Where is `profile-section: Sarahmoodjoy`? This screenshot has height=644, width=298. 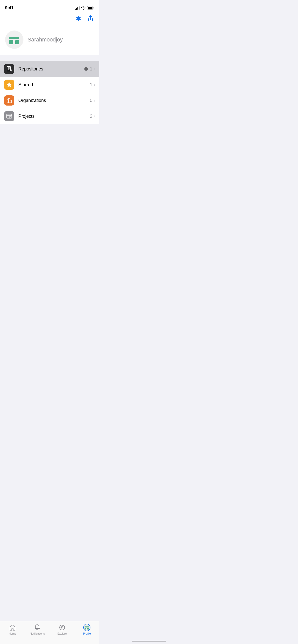
profile-section: Sarahmoodjoy is located at coordinates (50, 41).